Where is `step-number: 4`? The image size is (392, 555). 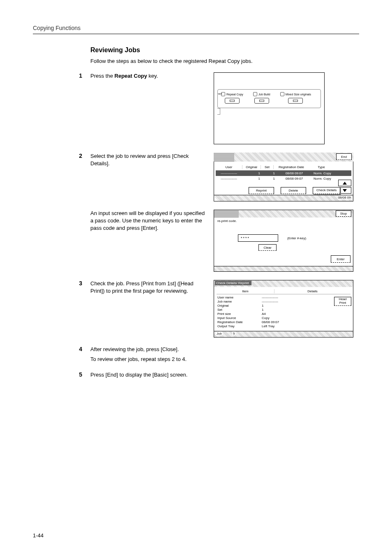
step-number: 4 is located at coordinates (80, 354).